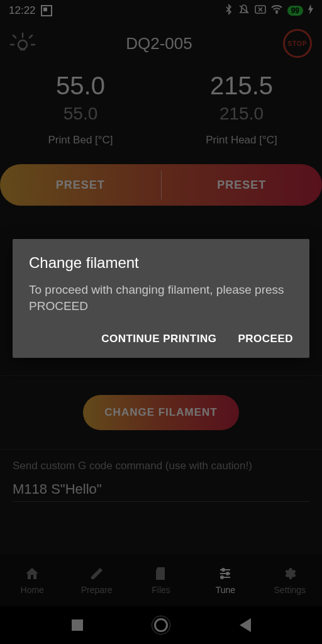 This screenshot has width=322, height=644. I want to click on preset-row: PRESET PRESET, so click(161, 185).